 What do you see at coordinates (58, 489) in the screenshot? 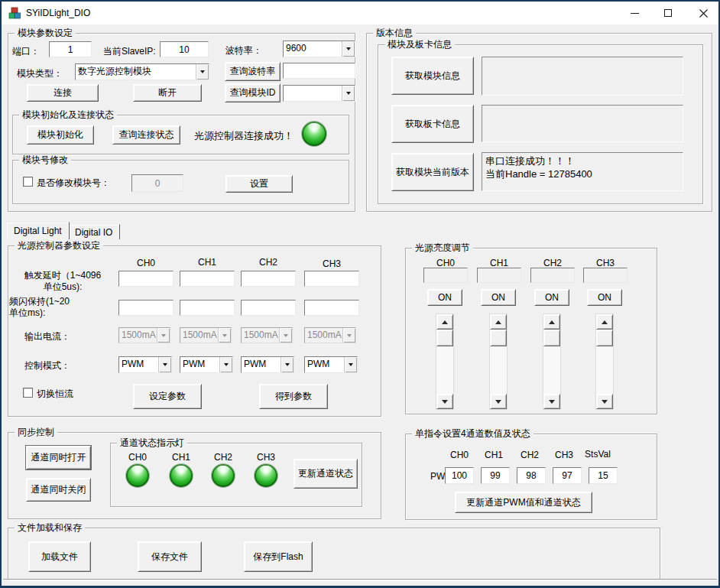
I see `close-all-channels-button: 通道同时关闭` at bounding box center [58, 489].